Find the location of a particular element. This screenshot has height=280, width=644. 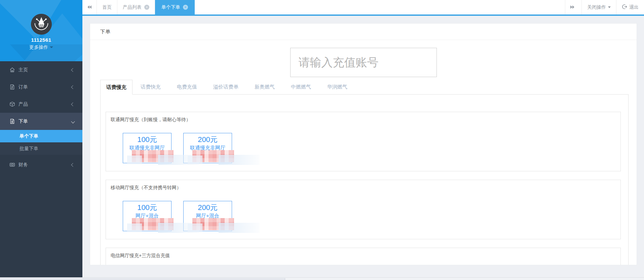

sidebar-item-label: 下单 is located at coordinates (23, 121).